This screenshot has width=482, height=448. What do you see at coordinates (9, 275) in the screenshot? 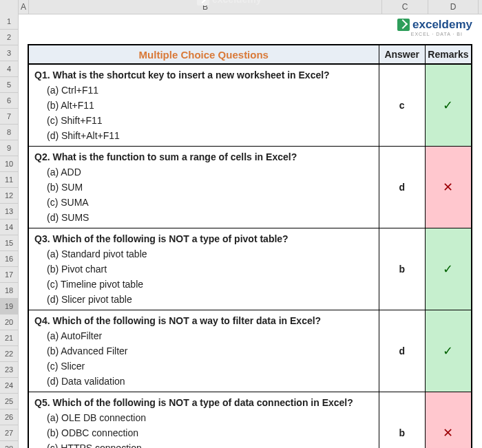
I see `row-header-17: 17` at bounding box center [9, 275].